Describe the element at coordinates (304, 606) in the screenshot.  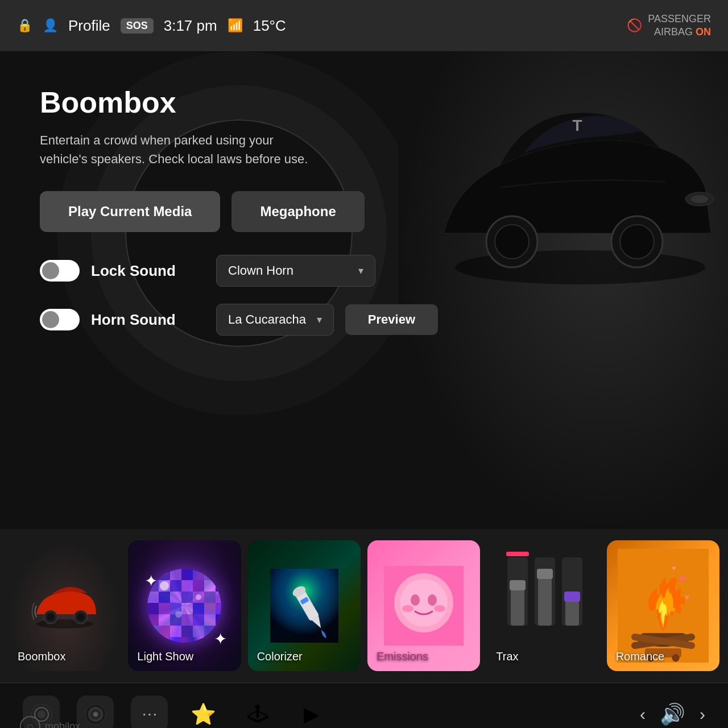
I see `app-tile-colorizer: Colorizer` at that location.